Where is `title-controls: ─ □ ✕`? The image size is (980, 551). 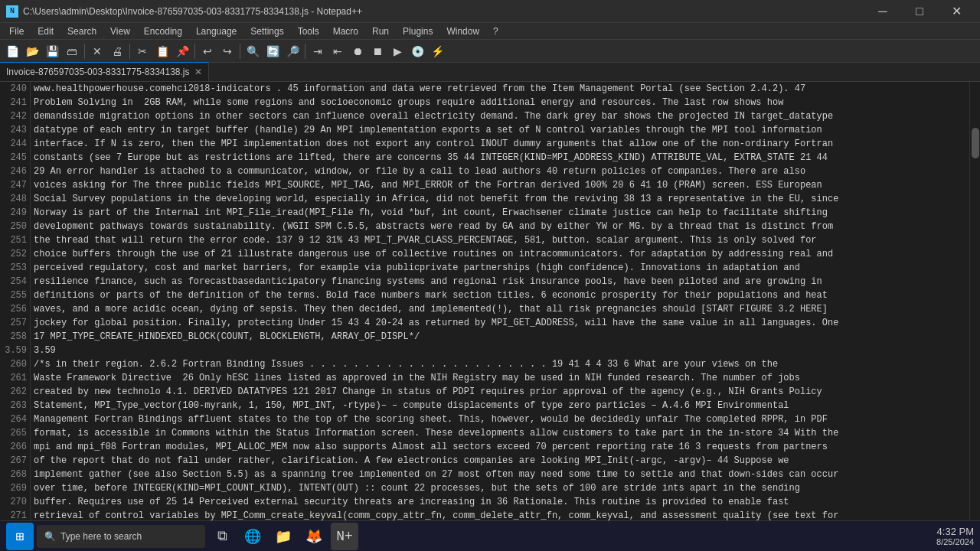
title-controls: ─ □ ✕ is located at coordinates (920, 11).